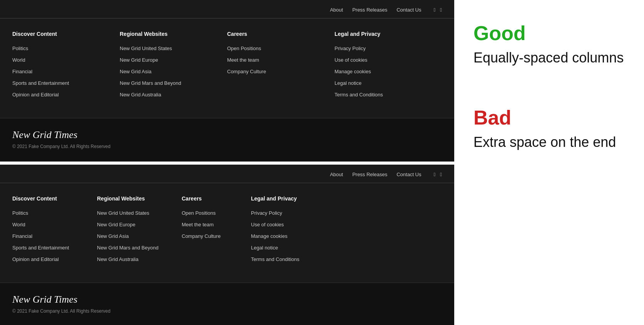  I want to click on good-discover-list: Politics World Financial Sports and Ente…, so click(66, 71).